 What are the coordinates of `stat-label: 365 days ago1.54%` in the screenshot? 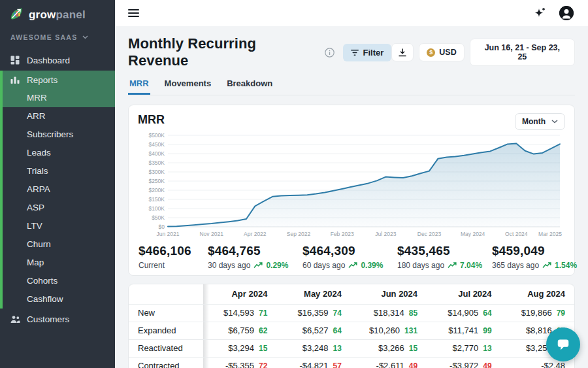 It's located at (540, 265).